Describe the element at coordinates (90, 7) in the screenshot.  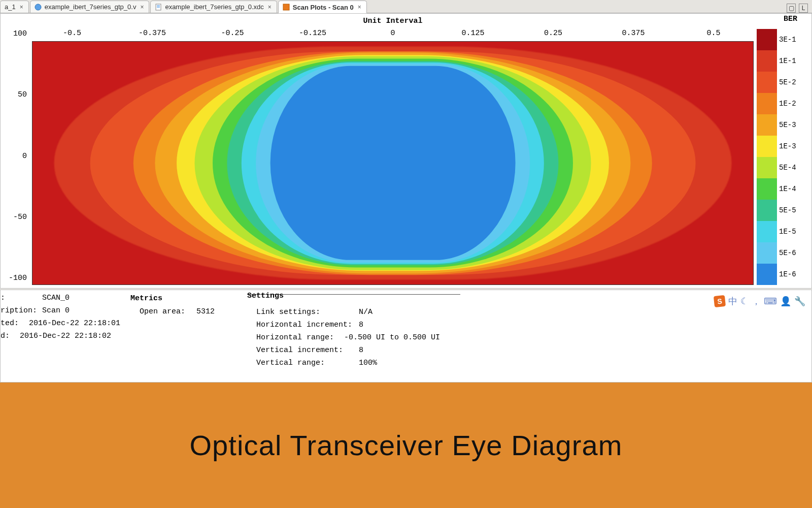
I see `tab-label: example_ibert_7series_gtp_0.v` at that location.